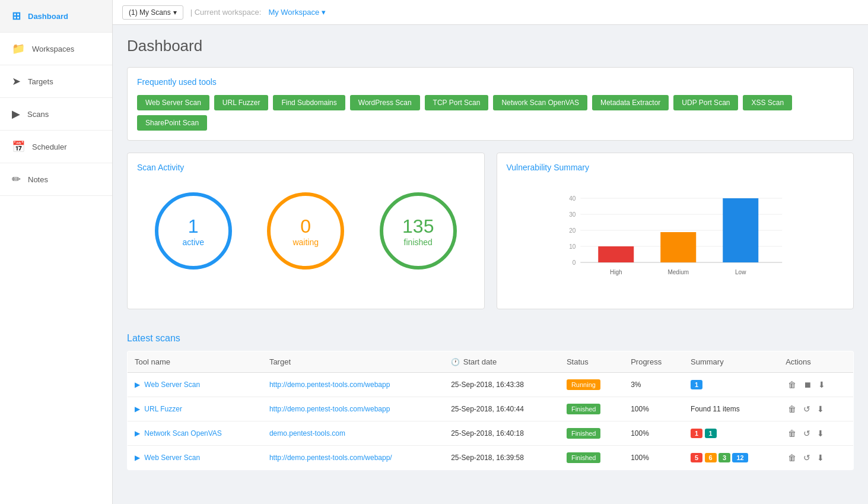 This screenshot has height=504, width=868. What do you see at coordinates (241, 103) in the screenshot?
I see `tool-button-url-fuzzer: URL Fuzzer` at bounding box center [241, 103].